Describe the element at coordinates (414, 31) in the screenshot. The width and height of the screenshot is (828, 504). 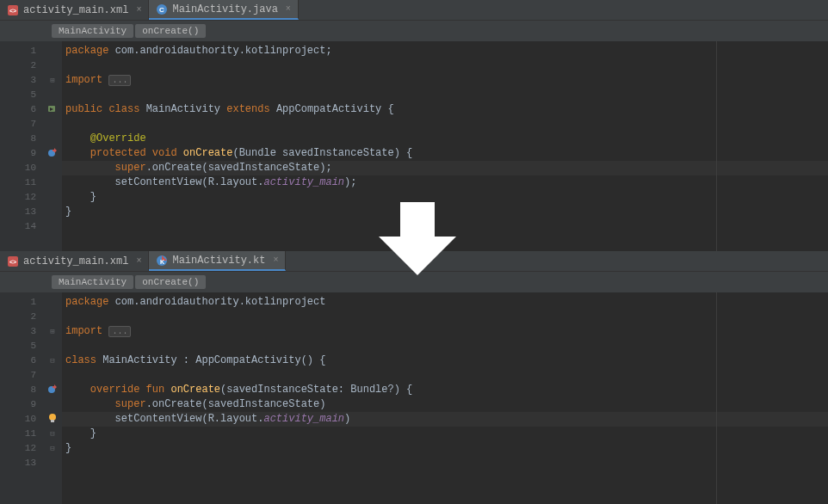
I see `breadcrumb-bar-top: MainActivity onCreate()` at that location.